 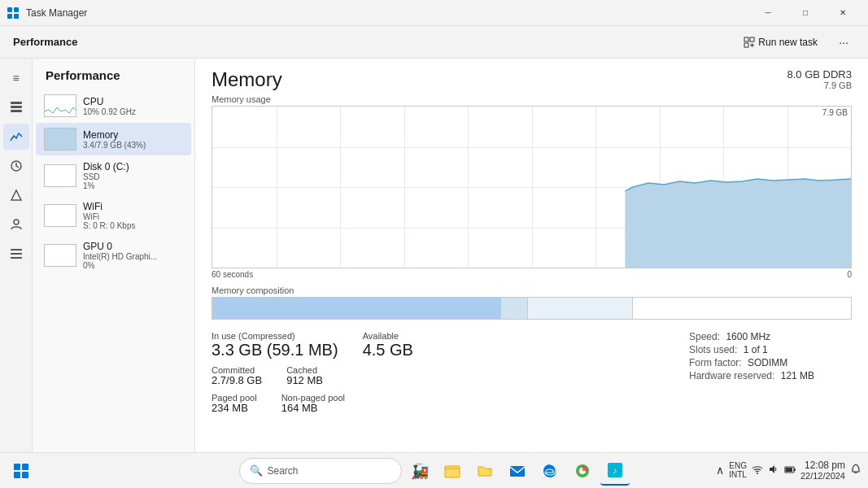 I want to click on in-use-label: In use (Compressed), so click(x=275, y=336).